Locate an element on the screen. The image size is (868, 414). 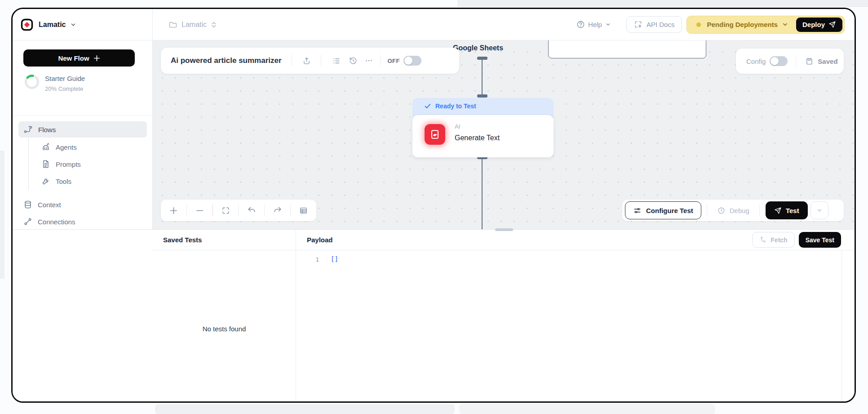
backdrop-strip-top is located at coordinates (663, 4).